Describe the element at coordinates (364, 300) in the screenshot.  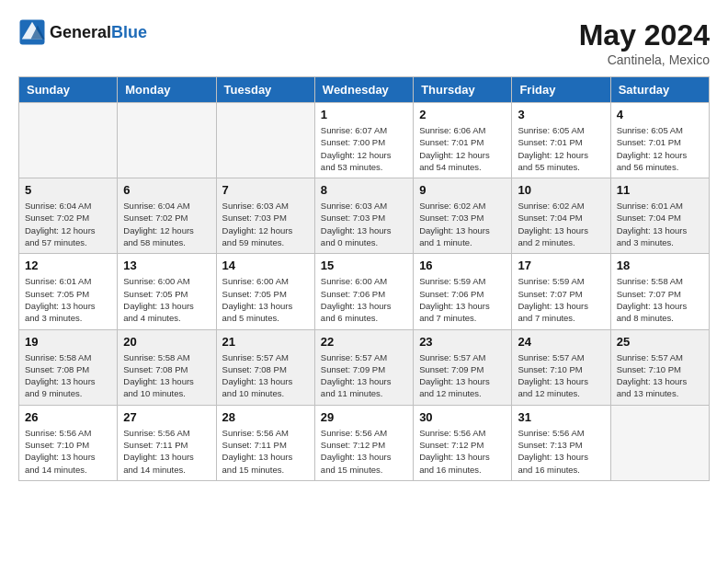
I see `day-info: Sunrise: 6:00 AM Sunset: 7:06 PM Dayligh…` at that location.